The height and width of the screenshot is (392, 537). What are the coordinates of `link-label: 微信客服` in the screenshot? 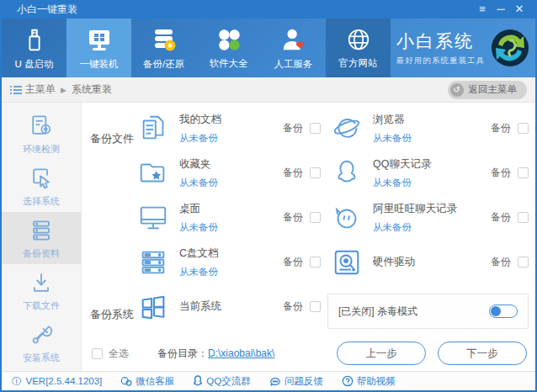 It's located at (155, 382).